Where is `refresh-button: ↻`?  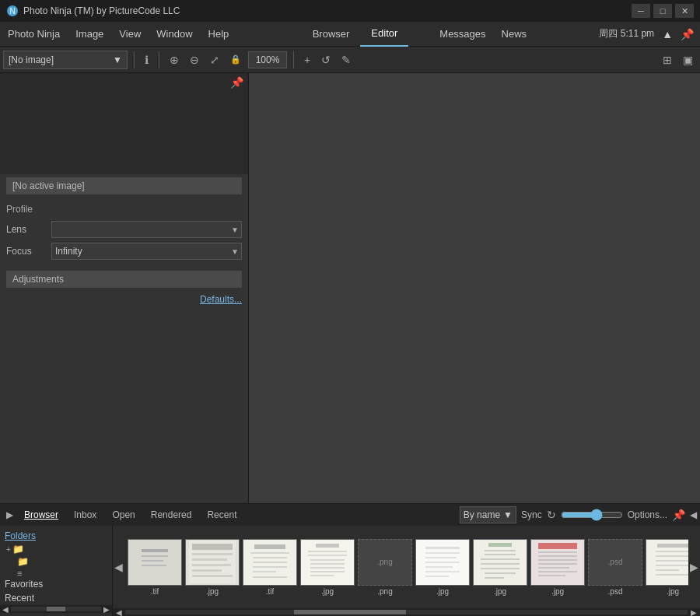
refresh-button: ↻ is located at coordinates (551, 515).